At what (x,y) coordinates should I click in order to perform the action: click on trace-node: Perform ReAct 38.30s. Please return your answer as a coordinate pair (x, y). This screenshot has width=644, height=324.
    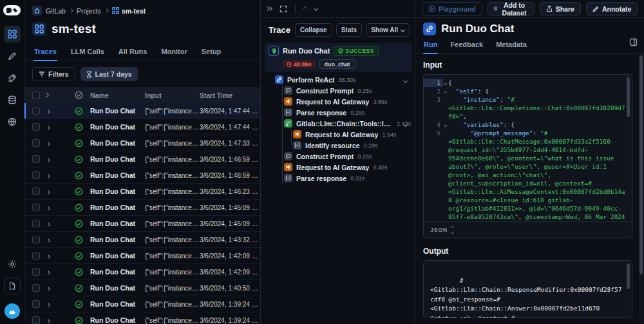
    Looking at the image, I should click on (339, 80).